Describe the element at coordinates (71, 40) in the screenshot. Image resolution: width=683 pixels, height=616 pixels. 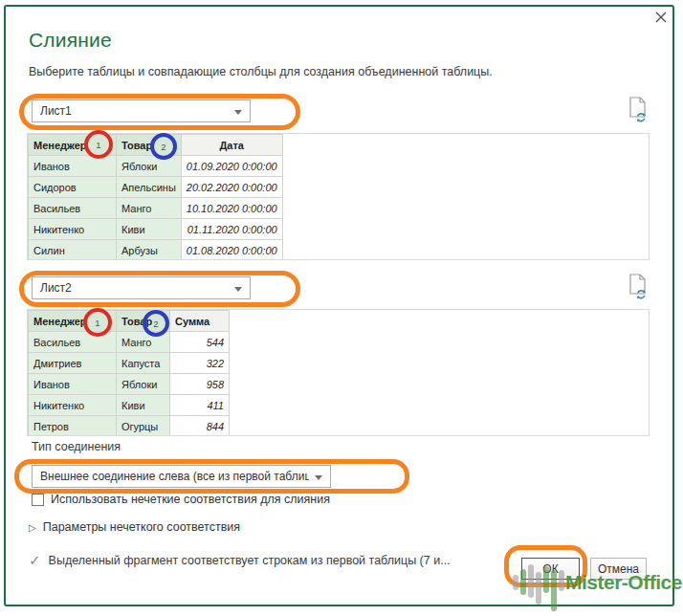
I see `dialog-title: Слияние` at that location.